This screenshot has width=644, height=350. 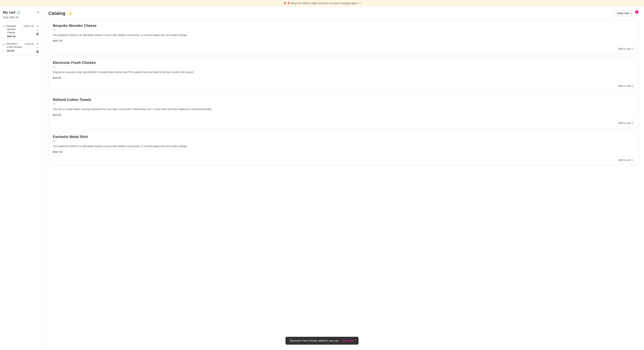 I want to click on product-price: $34.00, so click(x=344, y=78).